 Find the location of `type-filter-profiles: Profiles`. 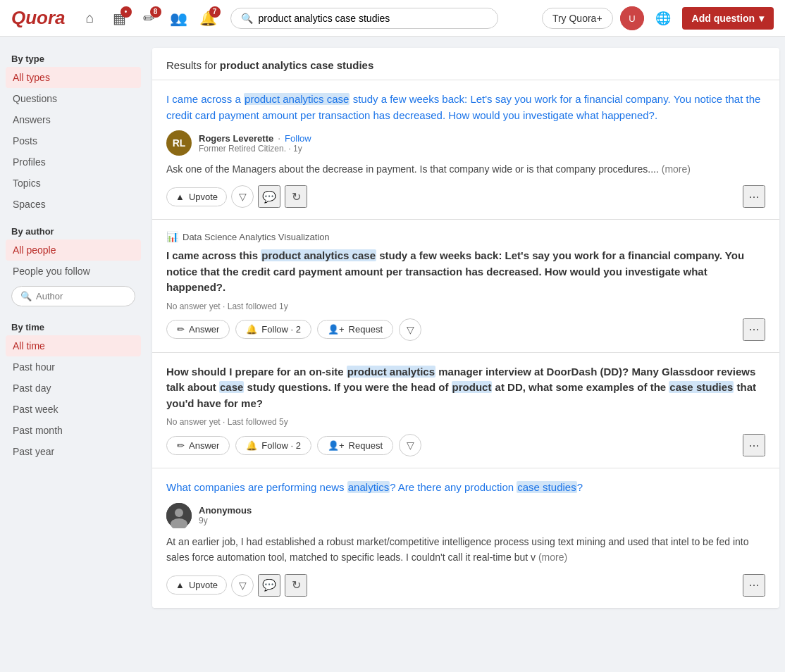

type-filter-profiles: Profiles is located at coordinates (73, 162).